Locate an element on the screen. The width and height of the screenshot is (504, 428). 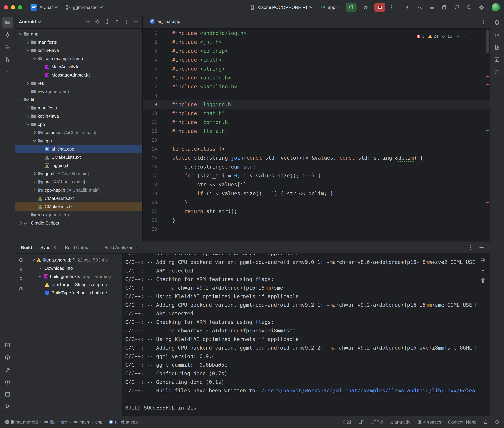
code-line: 16 std::ostringstream str; is located at coordinates (316, 167).